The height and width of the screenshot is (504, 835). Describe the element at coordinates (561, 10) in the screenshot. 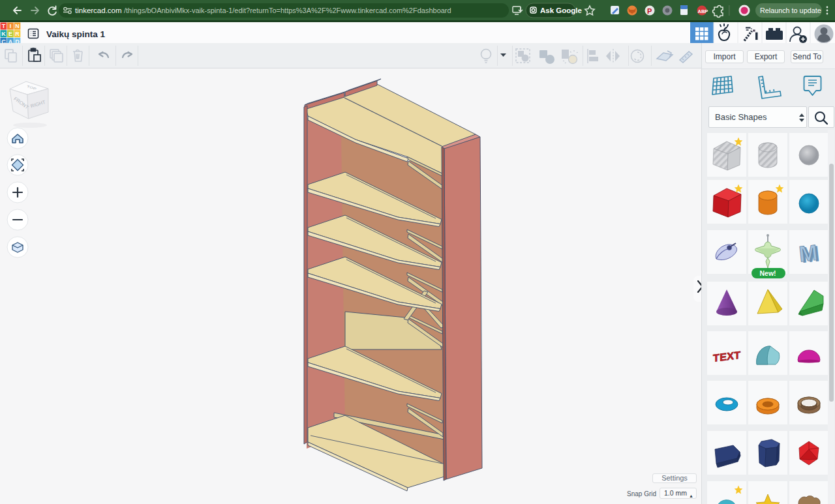

I see `svg-text: Ask Google` at that location.